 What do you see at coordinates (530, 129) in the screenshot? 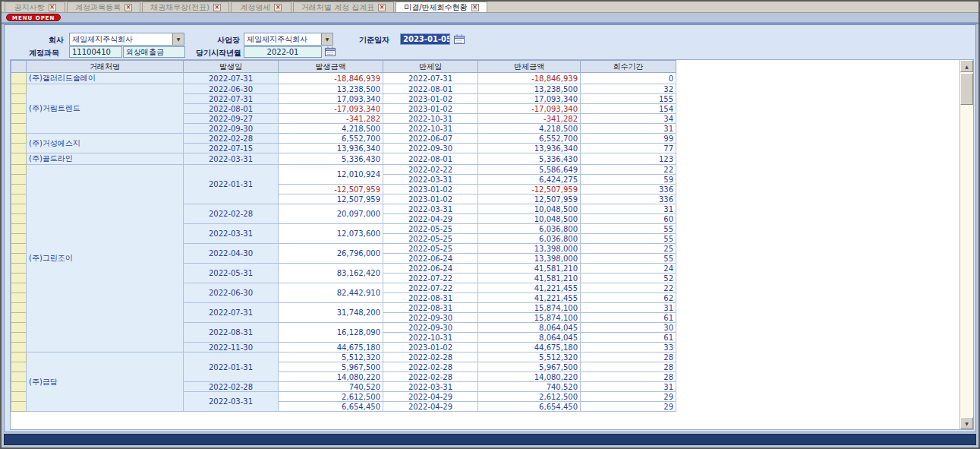
I see `repay-amount-cell: 4,218,500` at bounding box center [530, 129].